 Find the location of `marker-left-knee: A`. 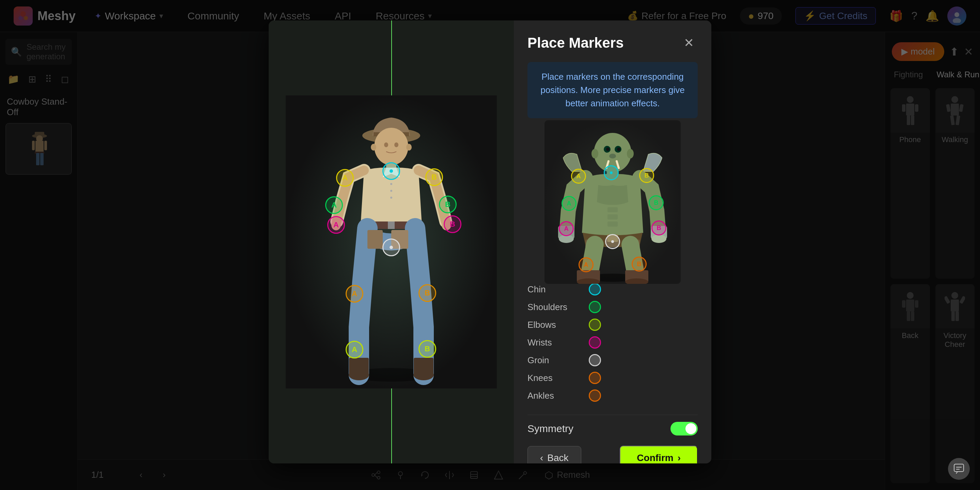

marker-left-knee: A is located at coordinates (355, 294).